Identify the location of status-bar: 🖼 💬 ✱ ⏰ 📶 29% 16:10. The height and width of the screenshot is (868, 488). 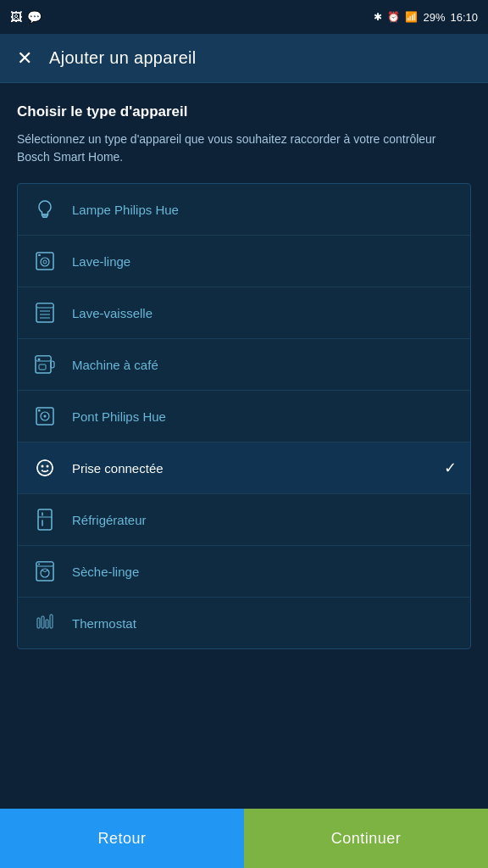
(244, 17).